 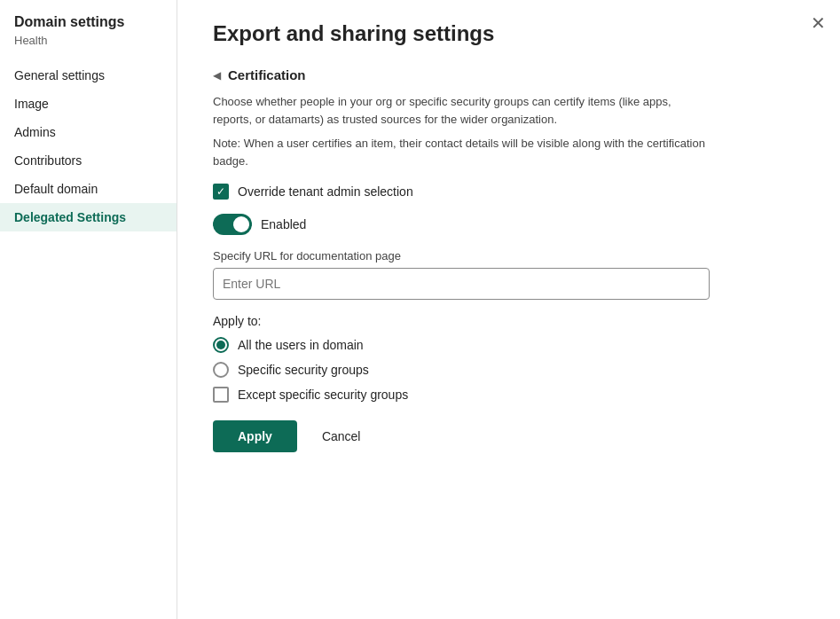 I want to click on url-section: Specify URL for documentation page, so click(x=509, y=275).